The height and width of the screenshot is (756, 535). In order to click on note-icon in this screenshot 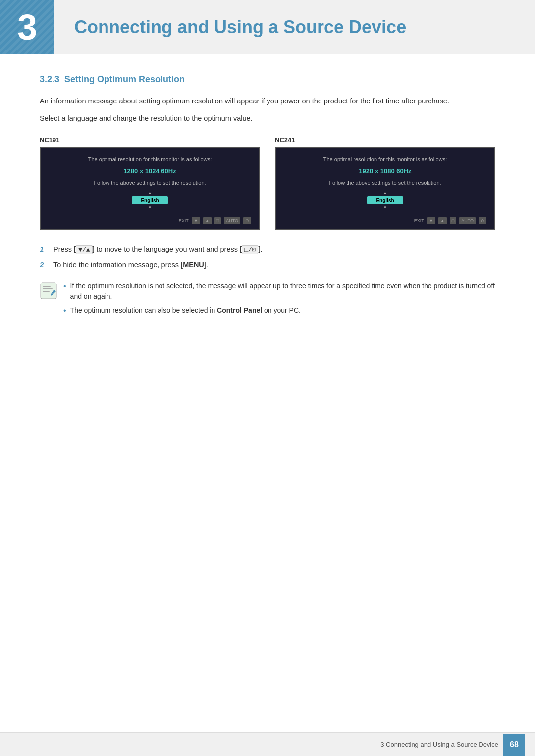, I will do `click(49, 291)`.